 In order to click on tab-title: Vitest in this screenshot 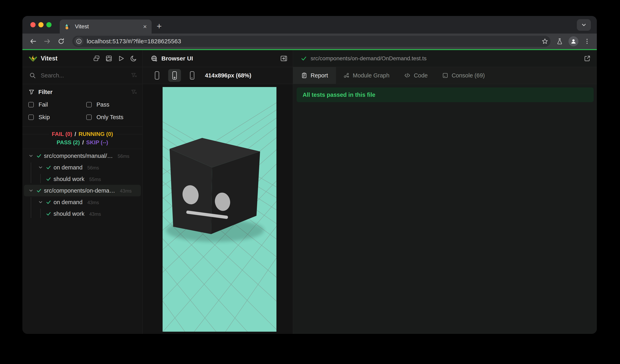, I will do `click(107, 27)`.